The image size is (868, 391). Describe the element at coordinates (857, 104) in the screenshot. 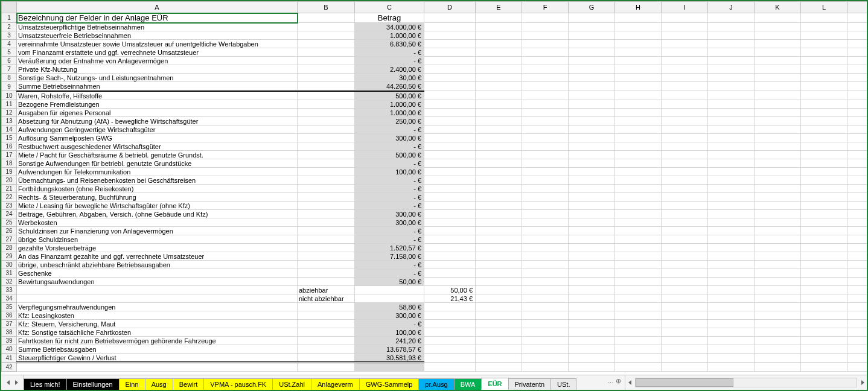

I see `cell-M11` at that location.